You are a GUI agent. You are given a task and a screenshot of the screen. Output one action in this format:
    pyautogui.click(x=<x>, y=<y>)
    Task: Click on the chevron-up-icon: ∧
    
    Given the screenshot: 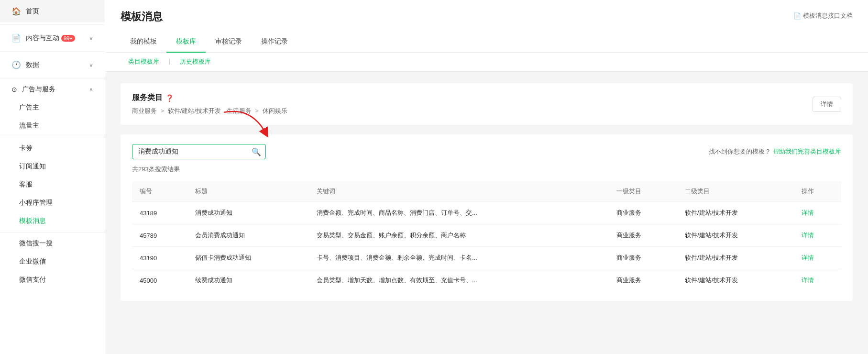 What is the action you would take?
    pyautogui.click(x=91, y=89)
    